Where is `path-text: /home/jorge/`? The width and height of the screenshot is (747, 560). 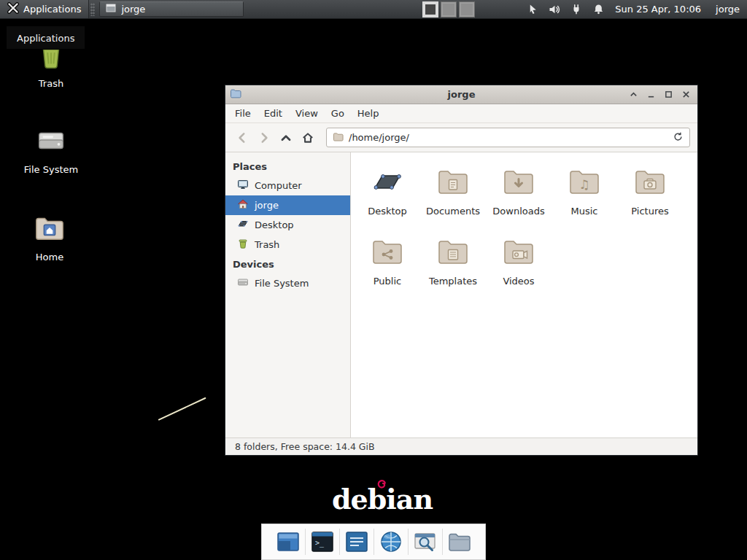 path-text: /home/jorge/ is located at coordinates (508, 137).